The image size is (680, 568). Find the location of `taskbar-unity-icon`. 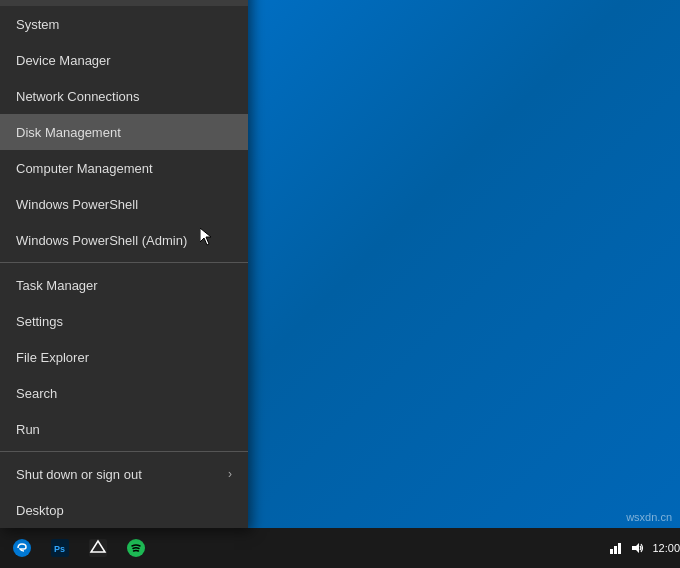

taskbar-unity-icon is located at coordinates (98, 548).